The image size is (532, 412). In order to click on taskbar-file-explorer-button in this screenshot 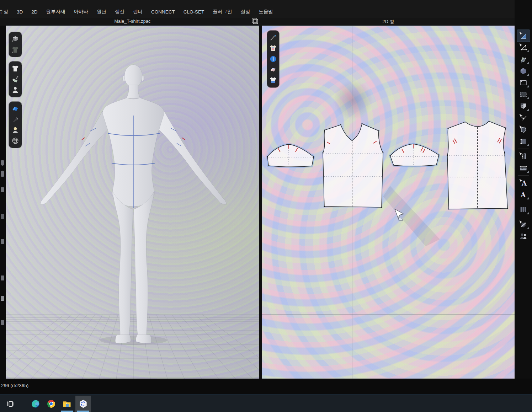, I will do `click(67, 404)`.